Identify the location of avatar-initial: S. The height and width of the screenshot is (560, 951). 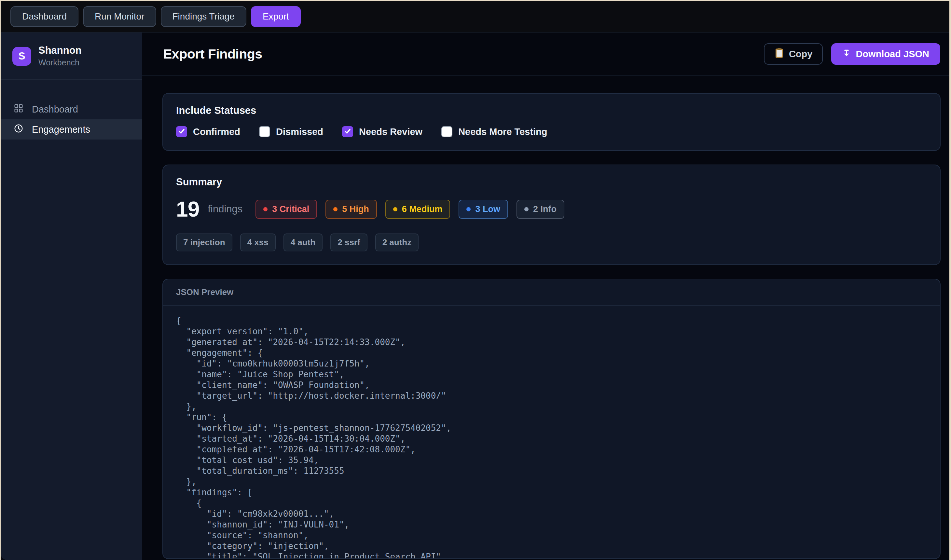
(22, 57).